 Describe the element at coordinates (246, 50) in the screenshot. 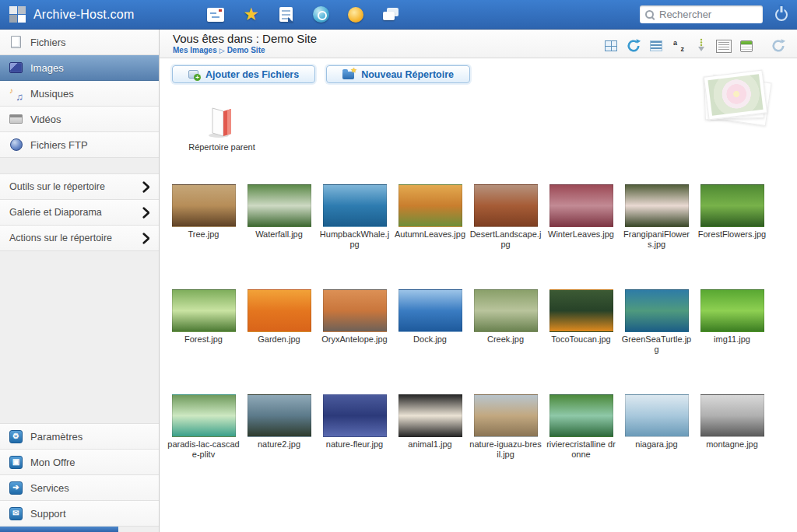

I see `breadcrumb-current: Demo Site` at that location.